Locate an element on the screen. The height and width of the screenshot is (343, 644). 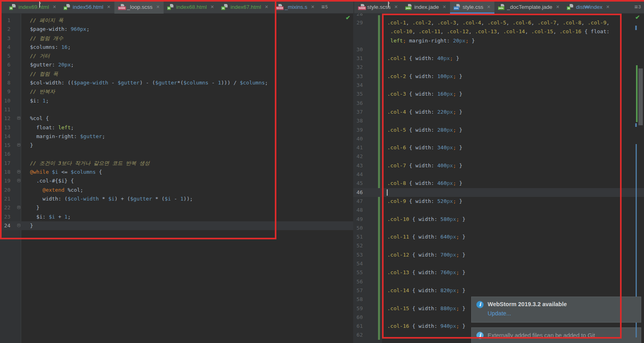
tab-index68.html: Hindex68.html✕ is located at coordinates (191, 7).